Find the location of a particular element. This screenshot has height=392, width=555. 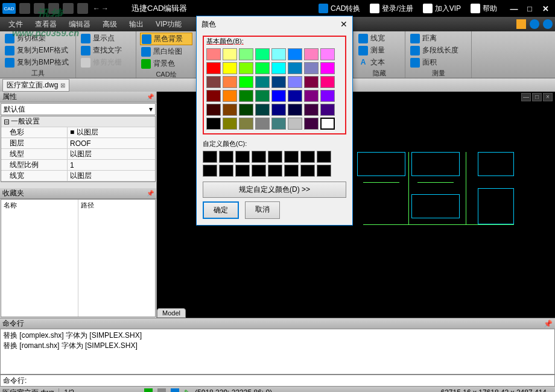

status-icon: ✎ is located at coordinates (187, 390).